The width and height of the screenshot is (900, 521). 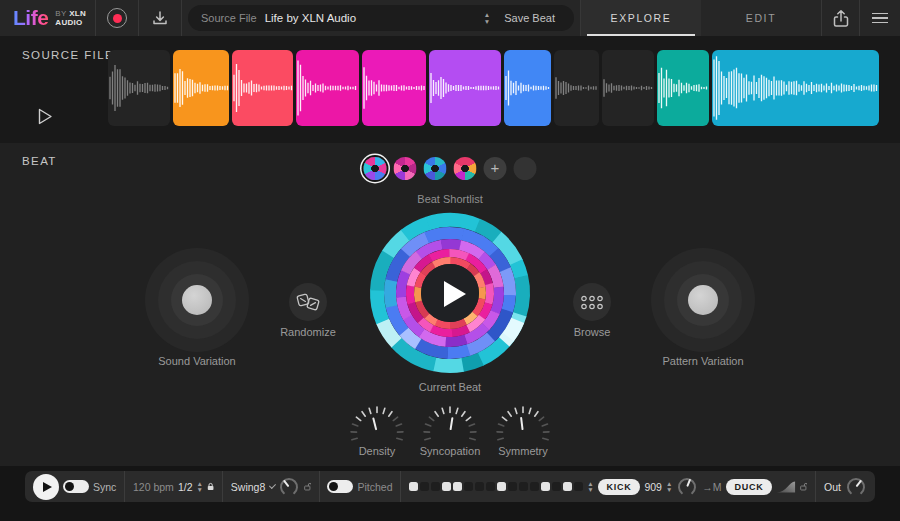 What do you see at coordinates (487, 18) in the screenshot?
I see `source-file-stepper: ▲▼` at bounding box center [487, 18].